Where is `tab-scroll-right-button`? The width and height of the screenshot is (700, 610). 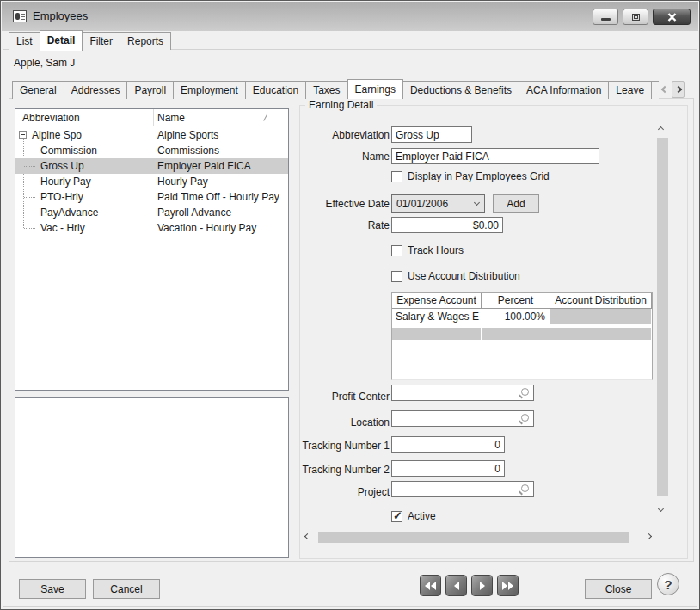 tab-scroll-right-button is located at coordinates (678, 89).